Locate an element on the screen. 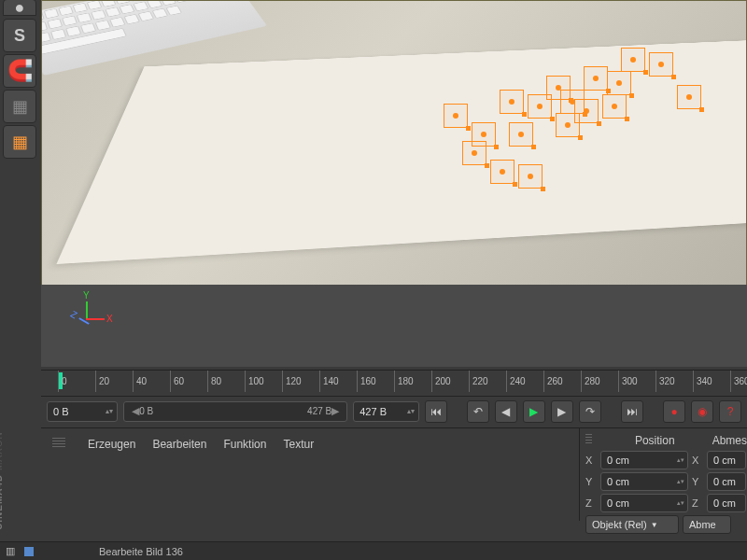 This screenshot has height=560, width=747. status-bar: ▥ Bearbeite Bild 136 is located at coordinates (374, 551).